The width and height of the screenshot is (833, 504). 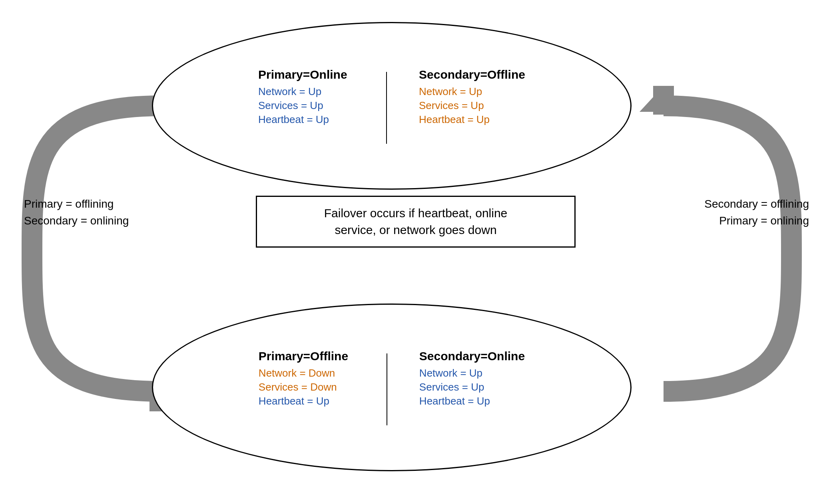 What do you see at coordinates (452, 387) in the screenshot?
I see `secondary-online-services: Services = Up` at bounding box center [452, 387].